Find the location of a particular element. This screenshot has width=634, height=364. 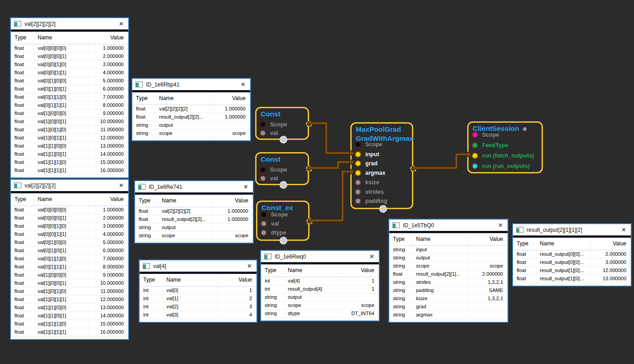

table-row: intval[4]1 is located at coordinates (320, 281).